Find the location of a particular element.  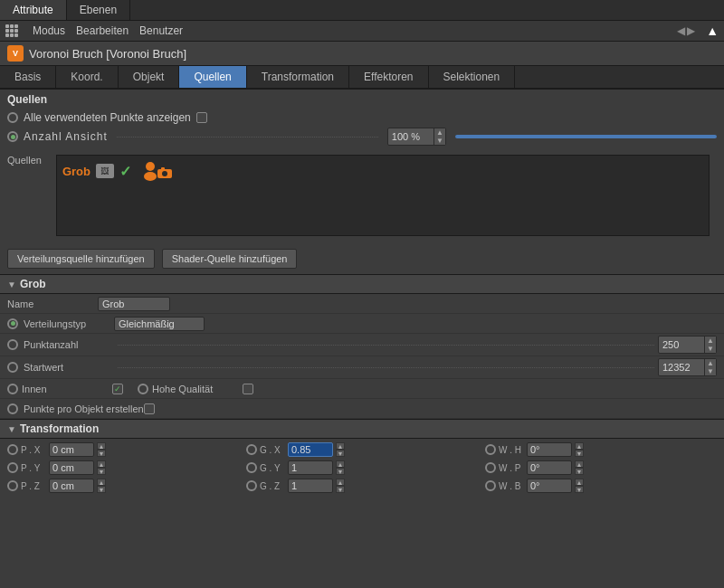

verteilung-dot is located at coordinates (13, 324).